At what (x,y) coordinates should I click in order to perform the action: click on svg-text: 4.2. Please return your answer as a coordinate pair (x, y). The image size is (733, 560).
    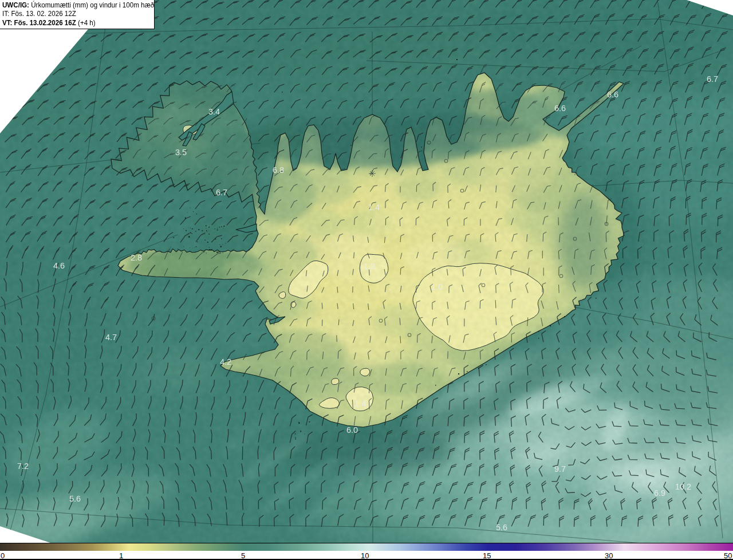
    Looking at the image, I should click on (226, 362).